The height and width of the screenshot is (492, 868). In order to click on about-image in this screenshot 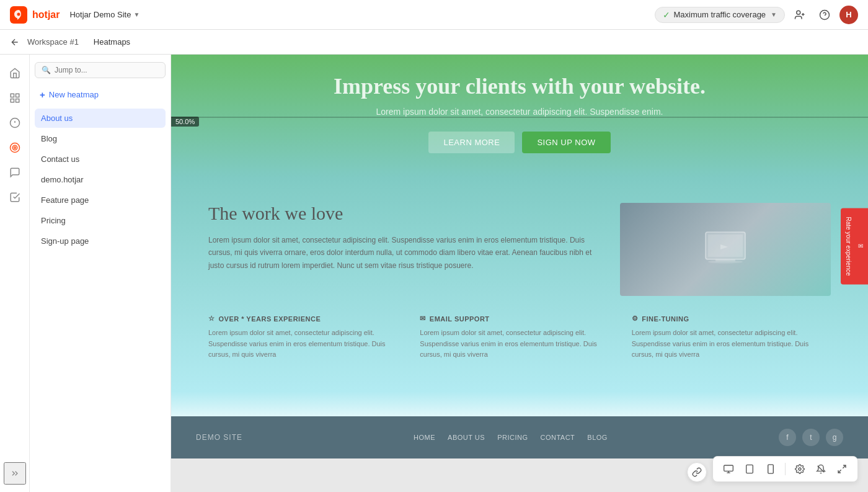, I will do `click(725, 249)`.